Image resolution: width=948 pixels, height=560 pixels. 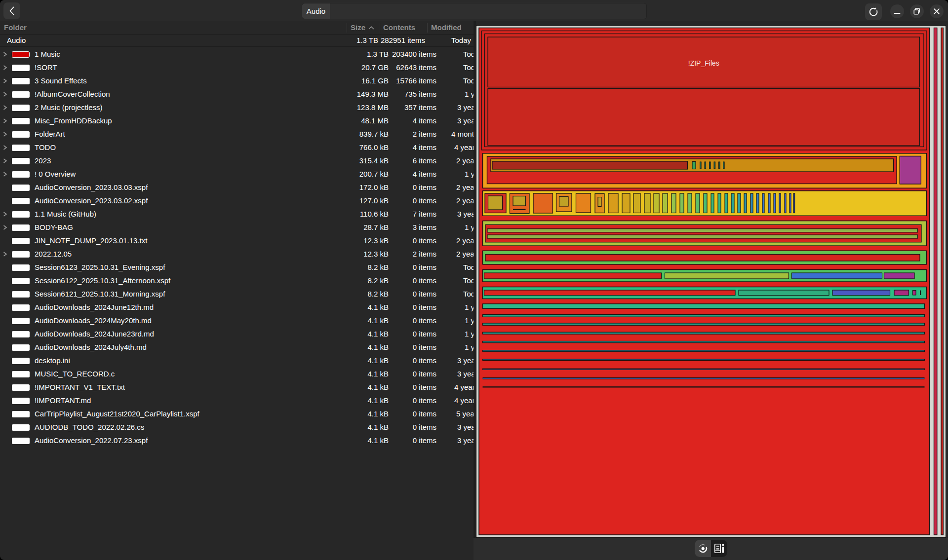 I want to click on svg-text: !ZIP_Files, so click(x=704, y=63).